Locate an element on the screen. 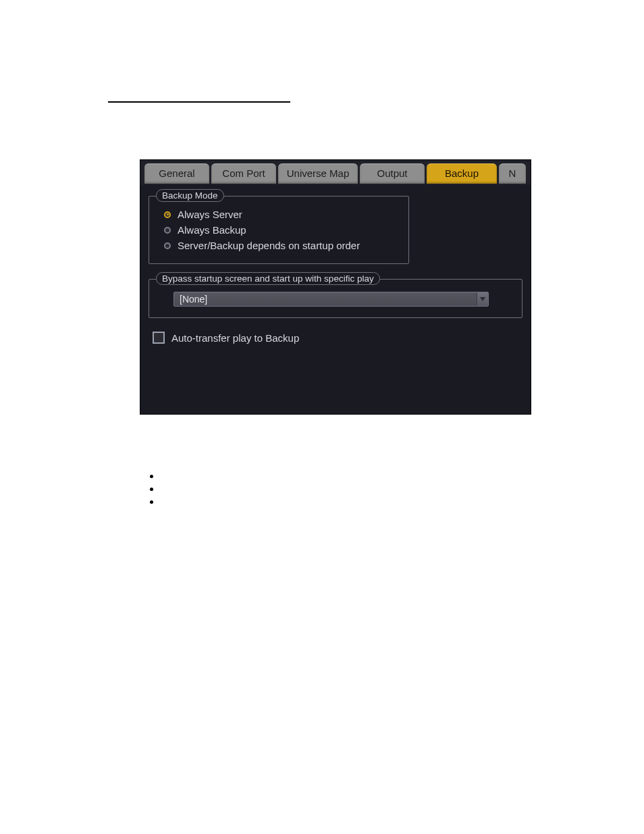  dropdown-button is located at coordinates (482, 299).